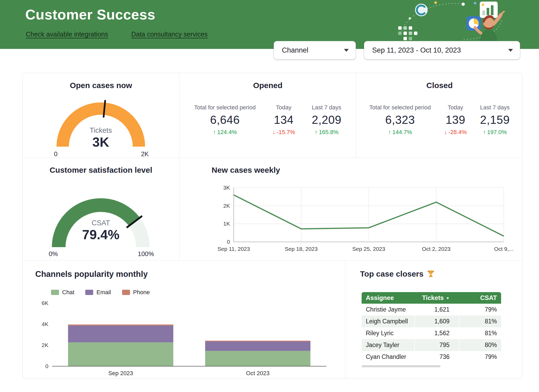  Describe the element at coordinates (442, 50) in the screenshot. I see `date-range-dropdown: Sep 11, 2023 - Oct 10, 2023` at that location.